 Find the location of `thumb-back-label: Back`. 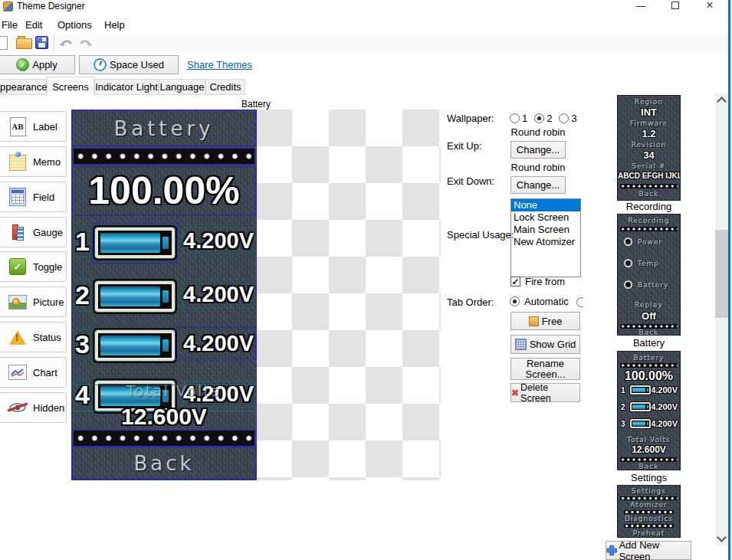

thumb-back-label: Back is located at coordinates (648, 194).